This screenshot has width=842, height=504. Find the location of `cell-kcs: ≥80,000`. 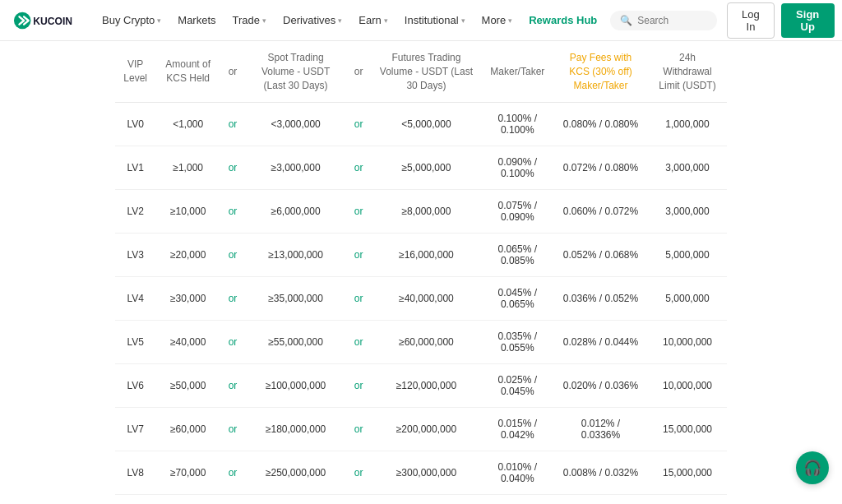

cell-kcs: ≥80,000 is located at coordinates (187, 500).